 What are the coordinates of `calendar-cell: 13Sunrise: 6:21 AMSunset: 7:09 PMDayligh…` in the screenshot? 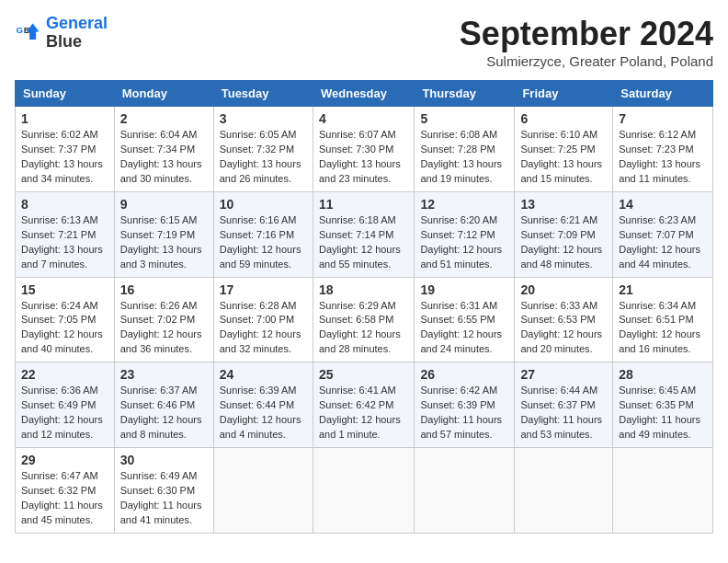 It's located at (564, 234).